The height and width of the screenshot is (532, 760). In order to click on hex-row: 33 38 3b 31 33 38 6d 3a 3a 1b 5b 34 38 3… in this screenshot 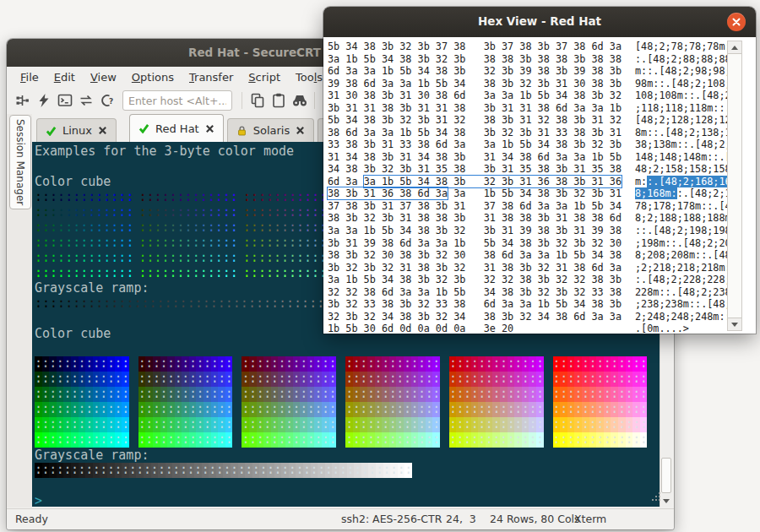, I will do `click(542, 145)`.